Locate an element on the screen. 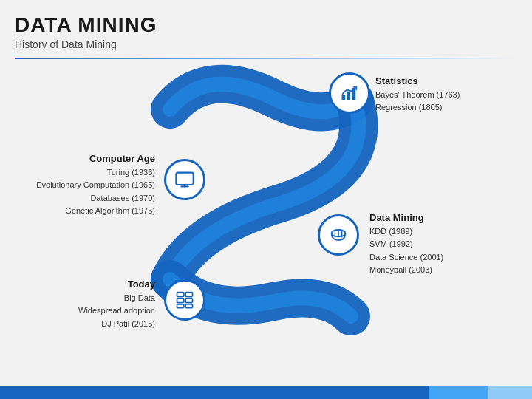 This screenshot has height=399, width=532. sub-title: History of Data Mining is located at coordinates (266, 44).